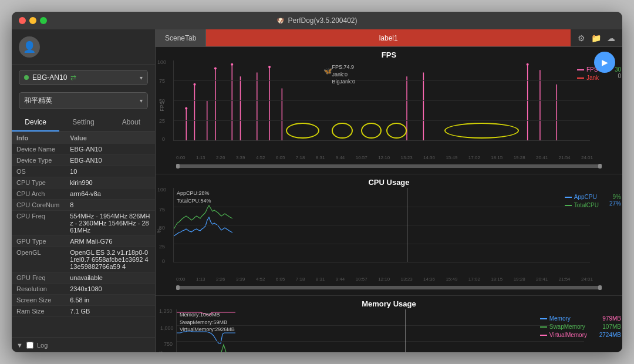 This screenshot has height=364, width=634. What do you see at coordinates (33, 21) in the screenshot?
I see `minimize-button` at bounding box center [33, 21].